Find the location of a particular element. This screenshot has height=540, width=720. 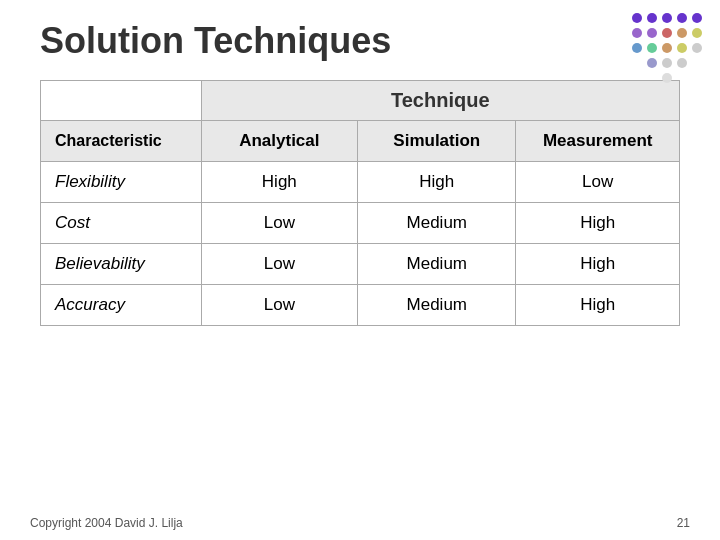

copyright: Copyright 2004 David J. Lilja is located at coordinates (106, 523).